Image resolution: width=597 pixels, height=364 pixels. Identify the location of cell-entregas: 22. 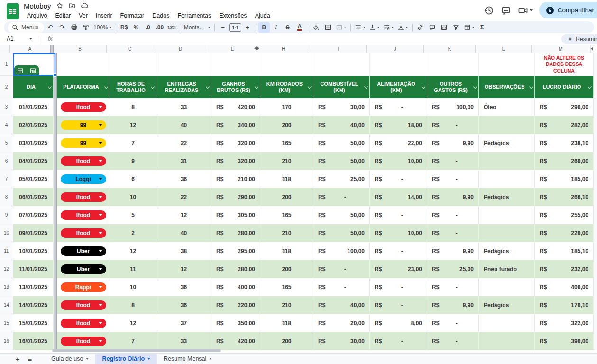
(184, 197).